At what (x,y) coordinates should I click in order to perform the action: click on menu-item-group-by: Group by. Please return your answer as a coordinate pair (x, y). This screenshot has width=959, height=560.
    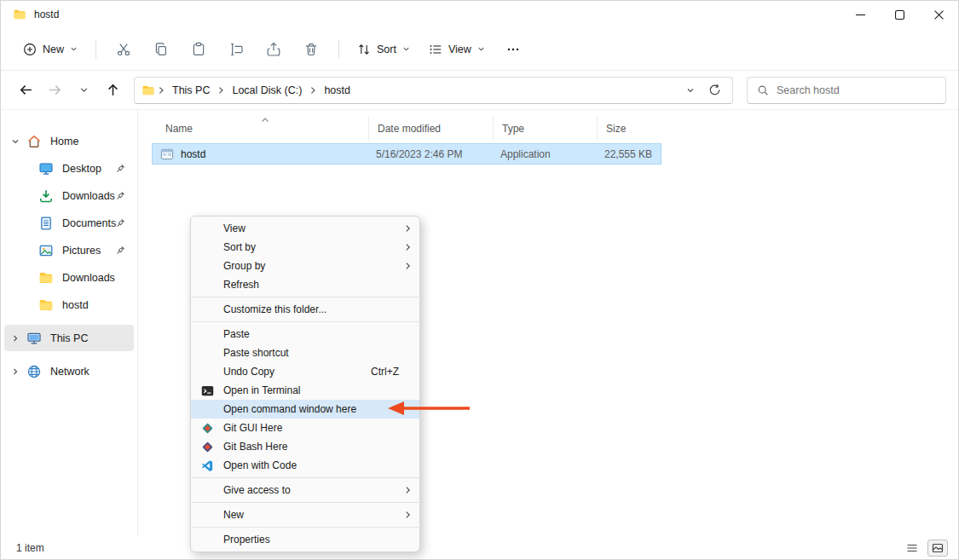
    Looking at the image, I should click on (305, 266).